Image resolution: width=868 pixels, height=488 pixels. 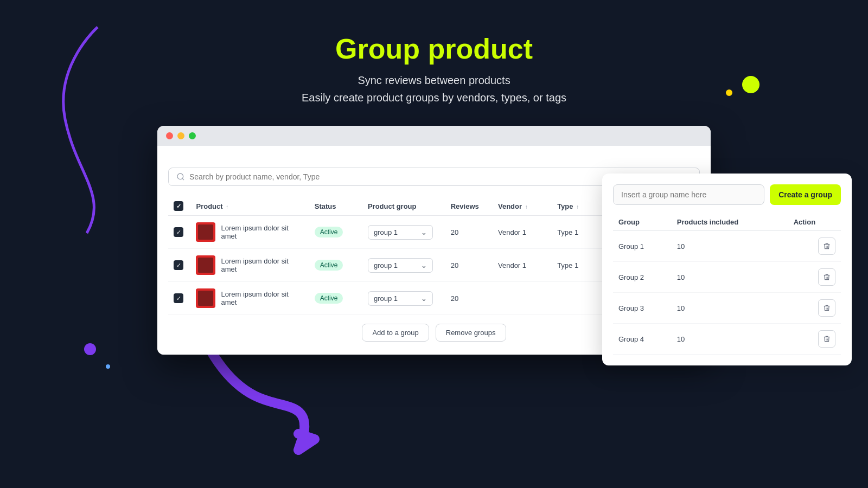 What do you see at coordinates (178, 206) in the screenshot?
I see `select-all-checkbox` at bounding box center [178, 206].